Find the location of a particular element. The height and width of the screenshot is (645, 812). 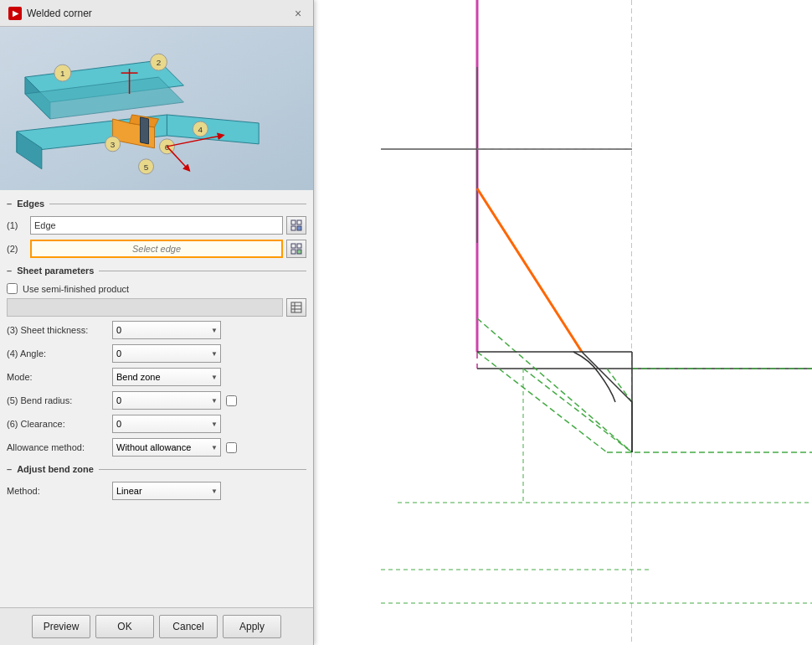

adjust-bend-header: Adjust bend zone is located at coordinates (157, 469).